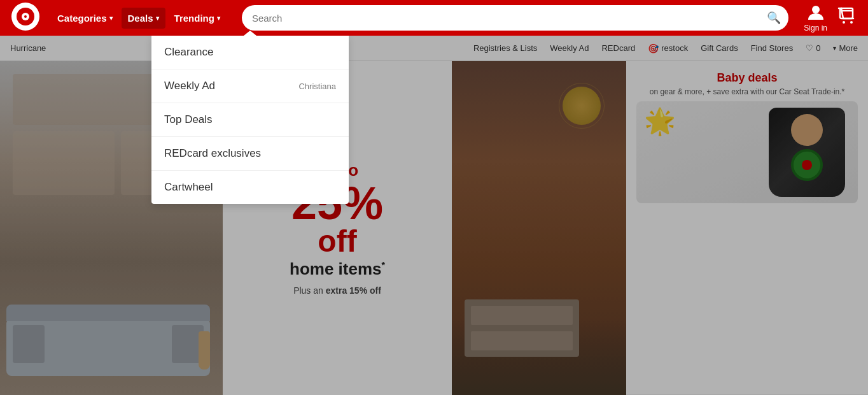 The width and height of the screenshot is (868, 395). I want to click on logo, so click(31, 18).